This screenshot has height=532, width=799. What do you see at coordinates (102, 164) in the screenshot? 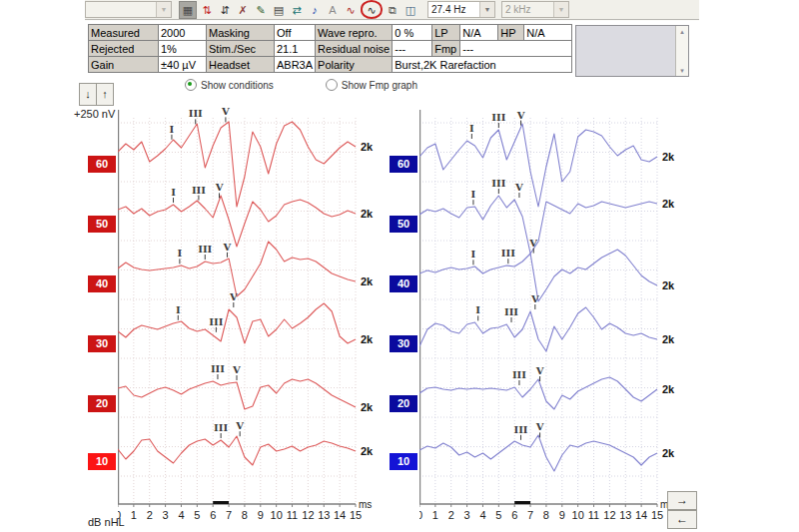
I see `level-label-left-60: 60` at bounding box center [102, 164].